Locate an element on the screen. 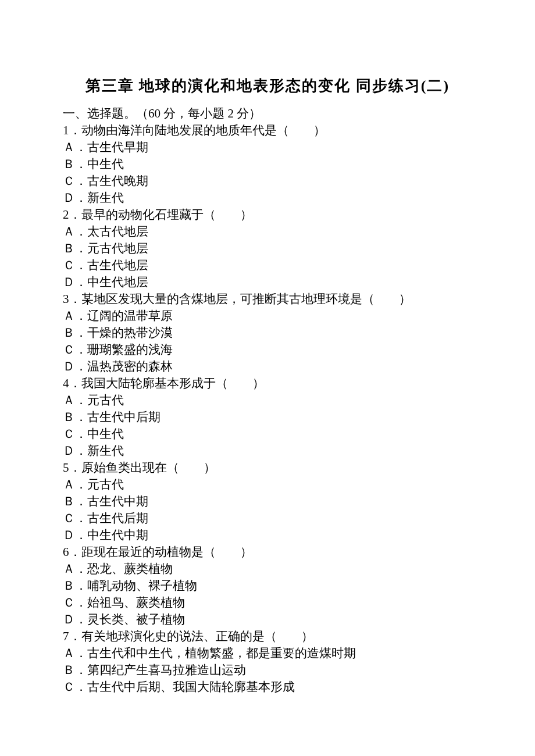 Image resolution: width=535 pixels, height=756 pixels. option-d: Ｄ．中生代地层 is located at coordinates (268, 283).